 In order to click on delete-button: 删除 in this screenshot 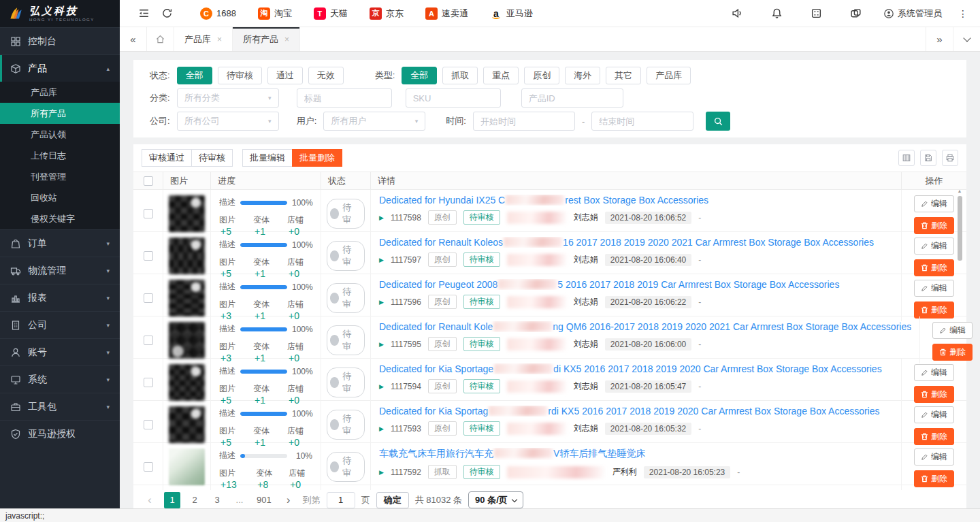, I will do `click(934, 479)`.